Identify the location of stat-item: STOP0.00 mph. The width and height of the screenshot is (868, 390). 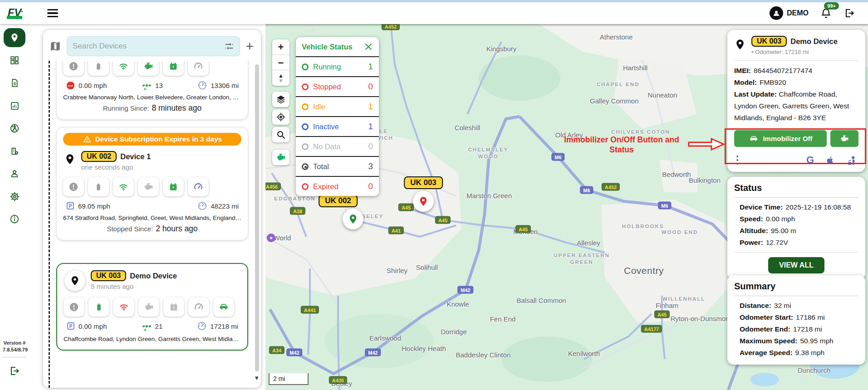
(86, 85).